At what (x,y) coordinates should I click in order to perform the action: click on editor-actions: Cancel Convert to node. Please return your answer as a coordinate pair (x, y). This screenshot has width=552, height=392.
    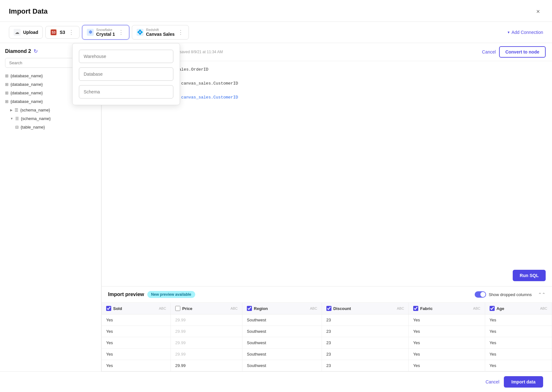
    Looking at the image, I should click on (514, 52).